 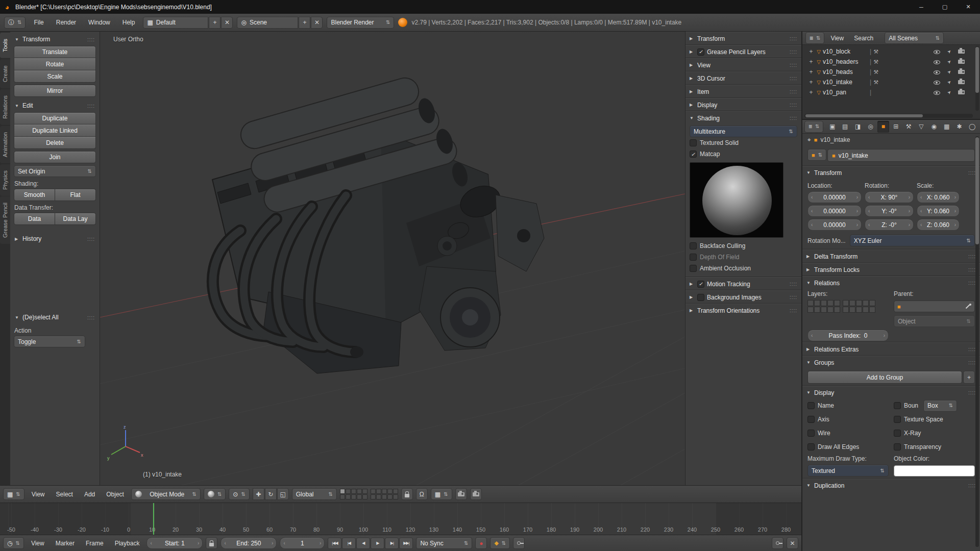 I want to click on tab-render: ▣, so click(x=832, y=127).